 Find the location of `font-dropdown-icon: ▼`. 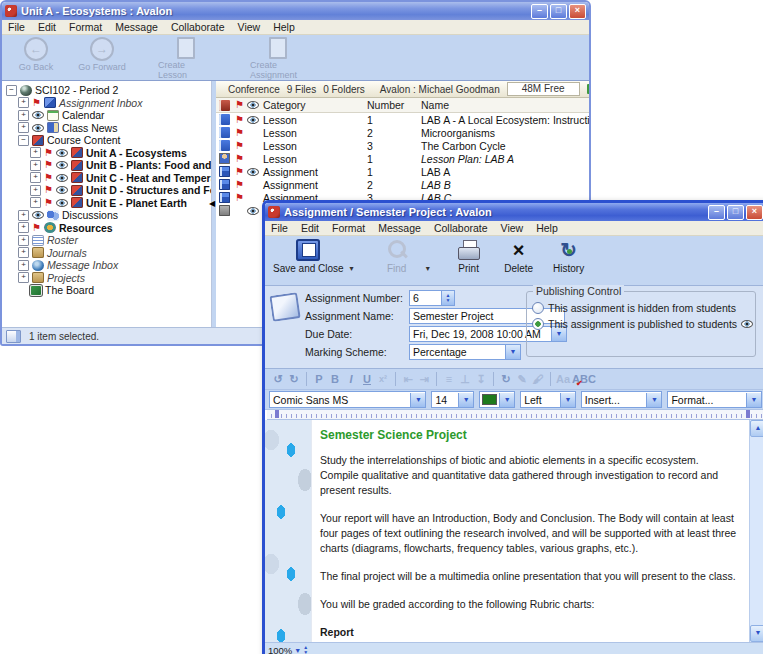

font-dropdown-icon: ▼ is located at coordinates (418, 400).